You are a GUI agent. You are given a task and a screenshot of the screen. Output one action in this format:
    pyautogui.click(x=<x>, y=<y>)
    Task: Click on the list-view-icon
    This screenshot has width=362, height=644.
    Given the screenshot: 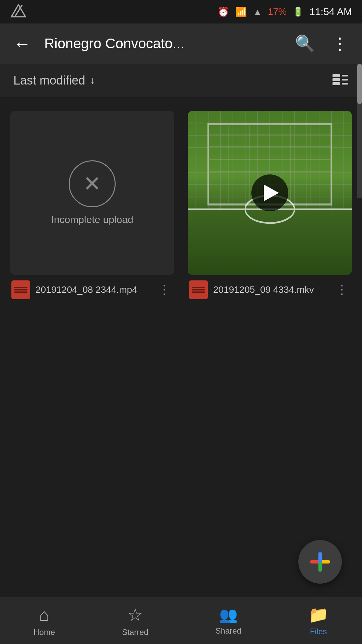 What is the action you would take?
    pyautogui.click(x=340, y=80)
    